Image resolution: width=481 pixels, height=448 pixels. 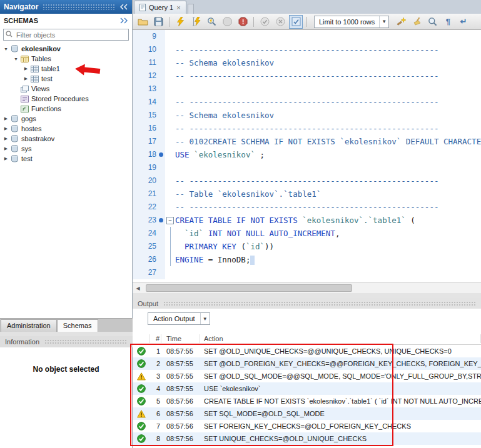 I want to click on code-text: -- Schema ekolesnikov, so click(x=225, y=115).